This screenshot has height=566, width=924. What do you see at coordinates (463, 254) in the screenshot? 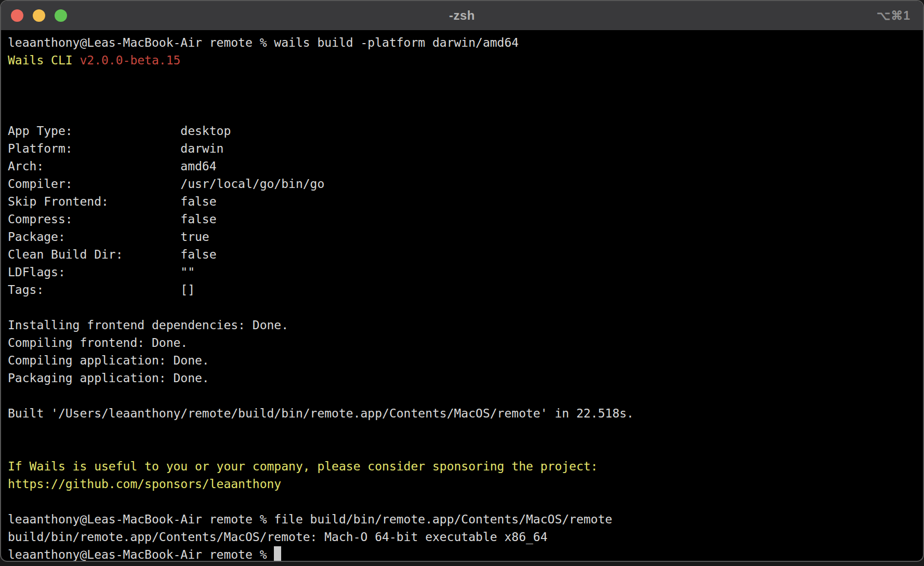
I see `terminal-line: Clean Build Dir: false` at bounding box center [463, 254].